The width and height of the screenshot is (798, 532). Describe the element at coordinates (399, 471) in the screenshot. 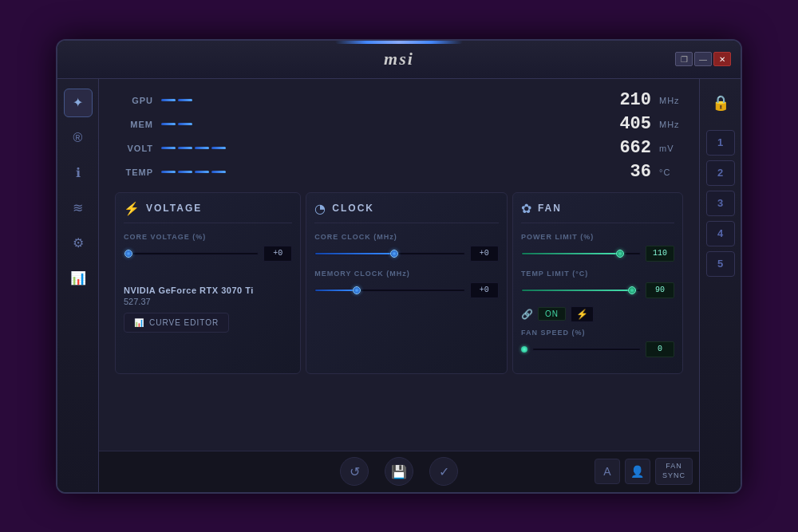

I see `bottom-toolbar: ↺ 💾 ✓ A 👤 FANSYNC` at that location.